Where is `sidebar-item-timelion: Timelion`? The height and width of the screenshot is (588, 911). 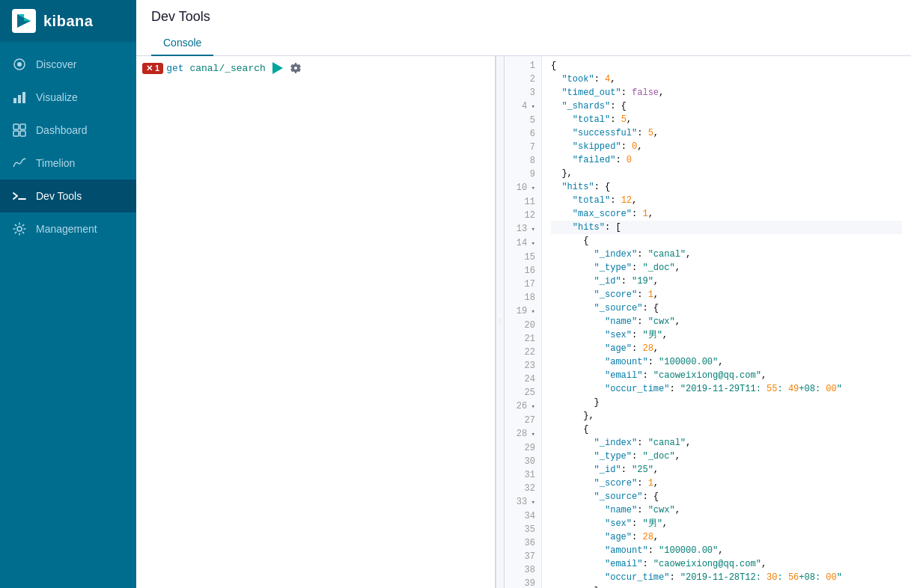 sidebar-item-timelion: Timelion is located at coordinates (68, 163).